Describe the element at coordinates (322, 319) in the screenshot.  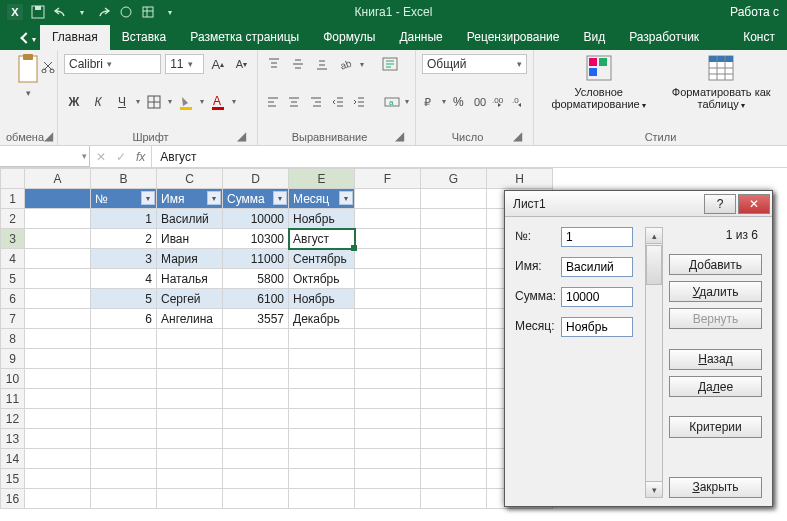
I see `cell: Декабрь` at that location.